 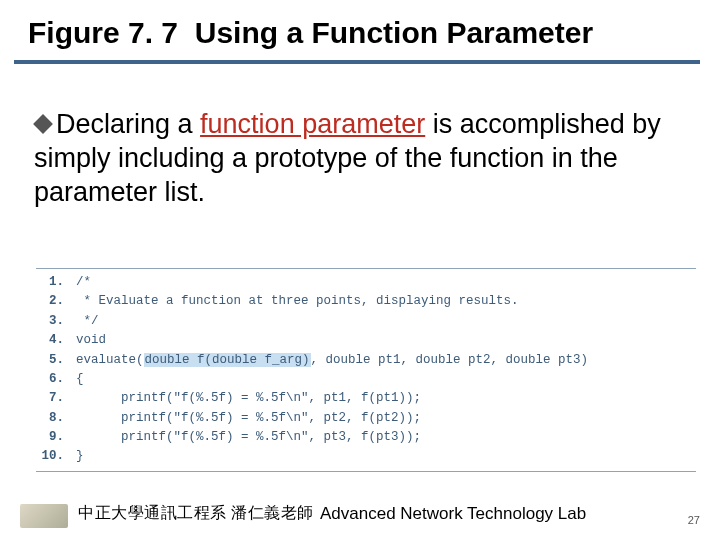 I want to click on footer: 中正大學通訊工程系 潘仁義老師 Advanced Network Technol…, so click(x=360, y=514).